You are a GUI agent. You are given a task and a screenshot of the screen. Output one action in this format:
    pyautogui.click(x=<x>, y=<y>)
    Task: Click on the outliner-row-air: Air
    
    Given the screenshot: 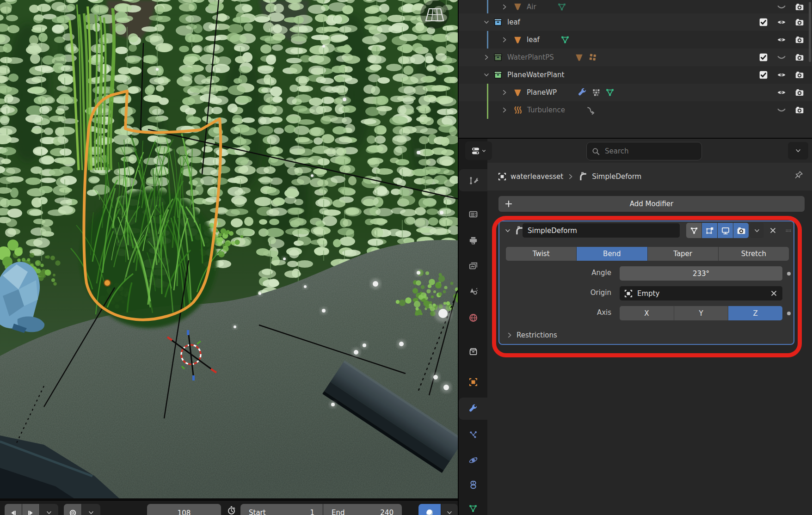 What is the action you would take?
    pyautogui.click(x=635, y=6)
    